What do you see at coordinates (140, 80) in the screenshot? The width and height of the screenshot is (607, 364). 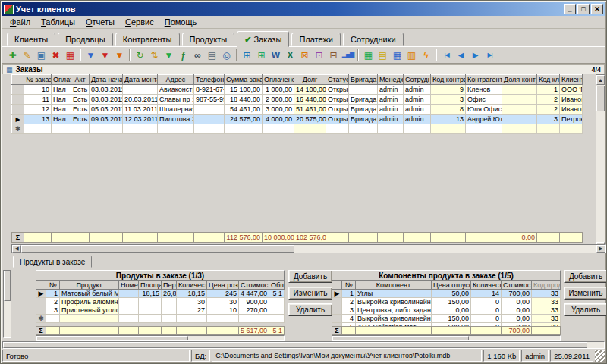 I see `column-header: Дата монтажа` at bounding box center [140, 80].